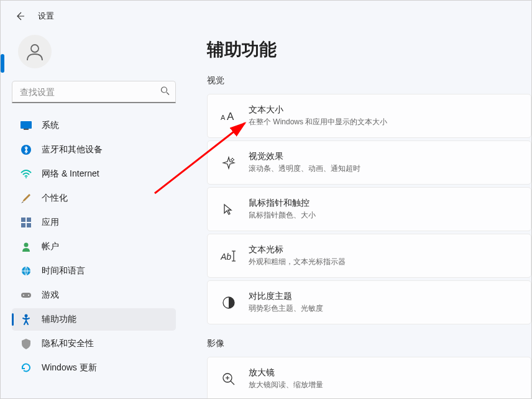  What do you see at coordinates (94, 344) in the screenshot?
I see `nav-item-privacy: 隐私和安全性` at bounding box center [94, 344].